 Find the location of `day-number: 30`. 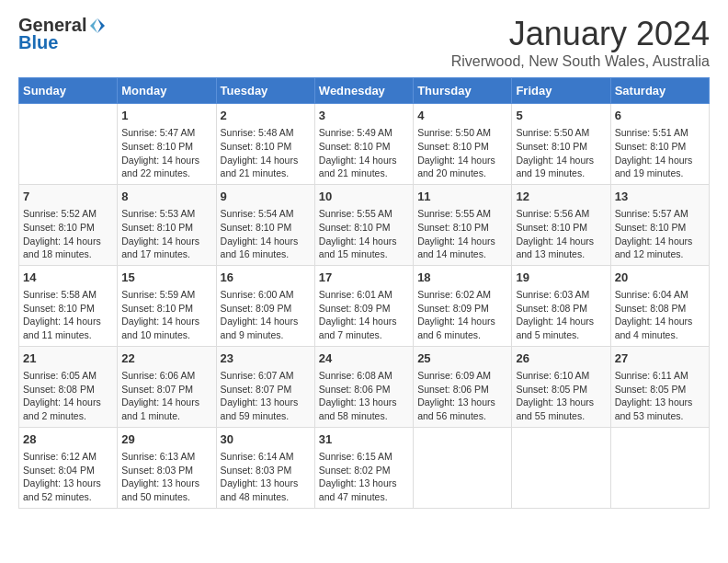

day-number: 30 is located at coordinates (266, 440).